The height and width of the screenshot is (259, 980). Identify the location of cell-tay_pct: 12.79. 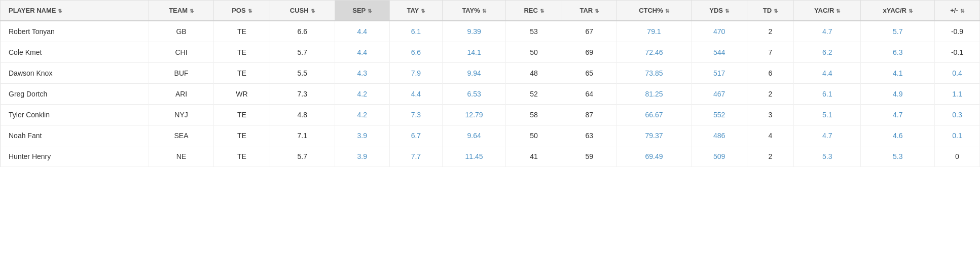
(474, 115).